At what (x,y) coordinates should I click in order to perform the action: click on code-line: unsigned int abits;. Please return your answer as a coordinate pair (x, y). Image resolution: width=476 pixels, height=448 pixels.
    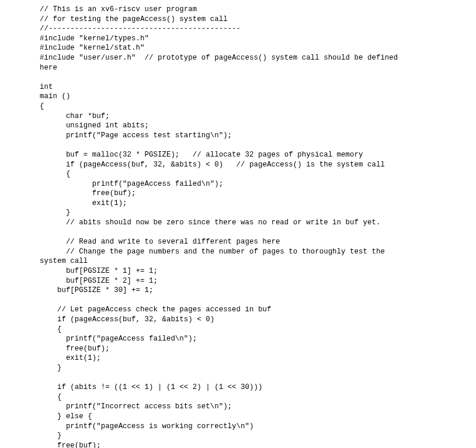
    Looking at the image, I should click on (95, 126).